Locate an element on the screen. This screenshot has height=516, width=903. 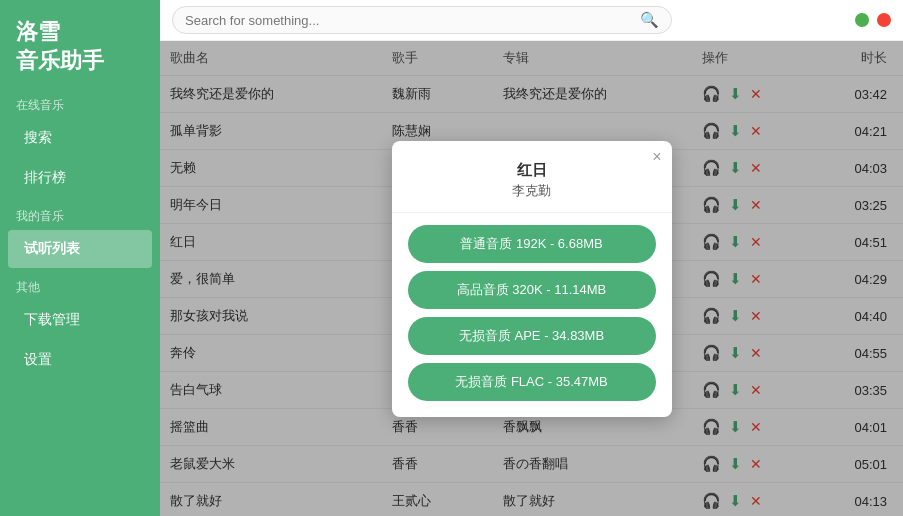
sidebar-item-charts: 排行榜 is located at coordinates (80, 178).